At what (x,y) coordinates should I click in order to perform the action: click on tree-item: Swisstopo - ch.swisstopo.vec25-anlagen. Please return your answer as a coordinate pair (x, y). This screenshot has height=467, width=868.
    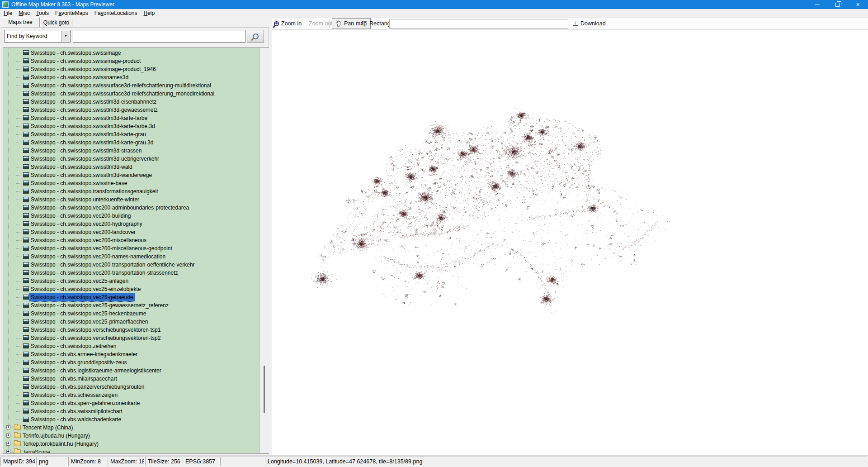
    Looking at the image, I should click on (131, 281).